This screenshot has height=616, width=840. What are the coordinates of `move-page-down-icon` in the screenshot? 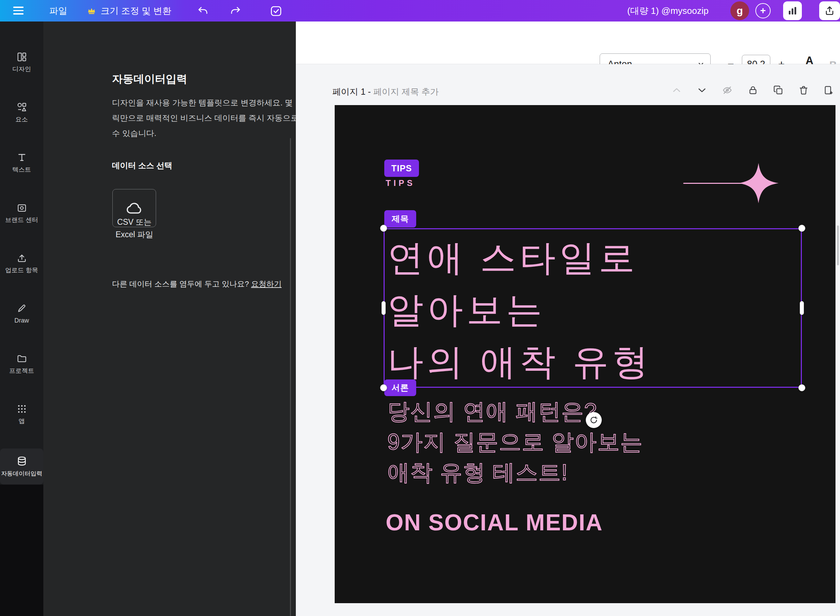 It's located at (702, 90).